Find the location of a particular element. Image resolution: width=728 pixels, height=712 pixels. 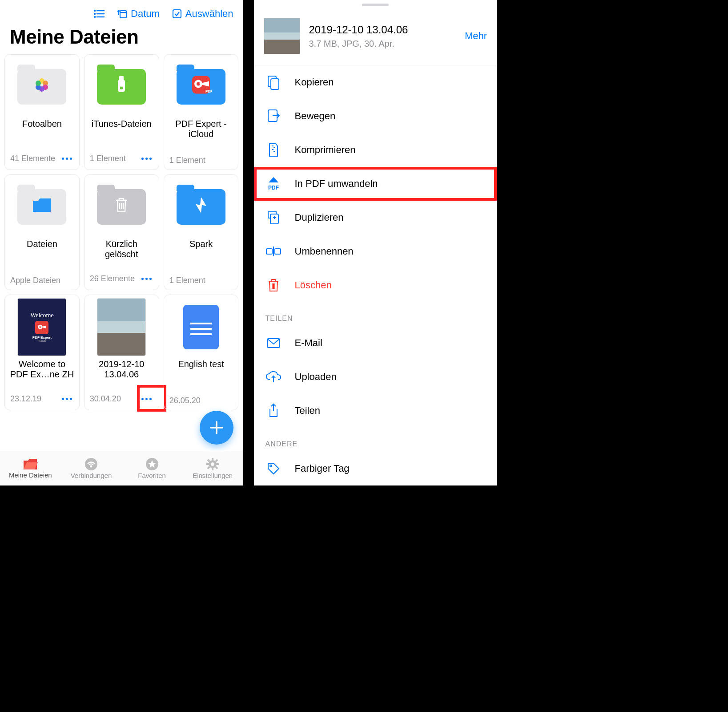

cell-meta: Apple Dateien is located at coordinates (36, 280).